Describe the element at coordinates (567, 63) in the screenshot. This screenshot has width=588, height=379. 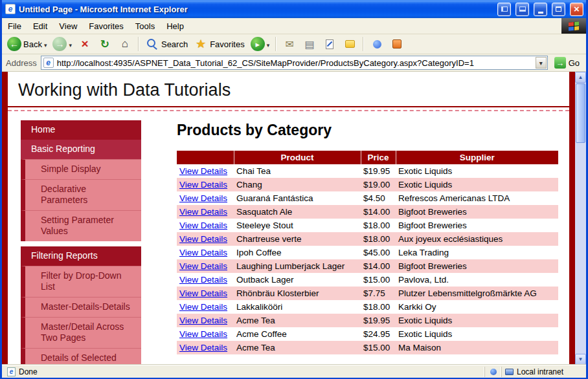
I see `go-button: Go` at that location.